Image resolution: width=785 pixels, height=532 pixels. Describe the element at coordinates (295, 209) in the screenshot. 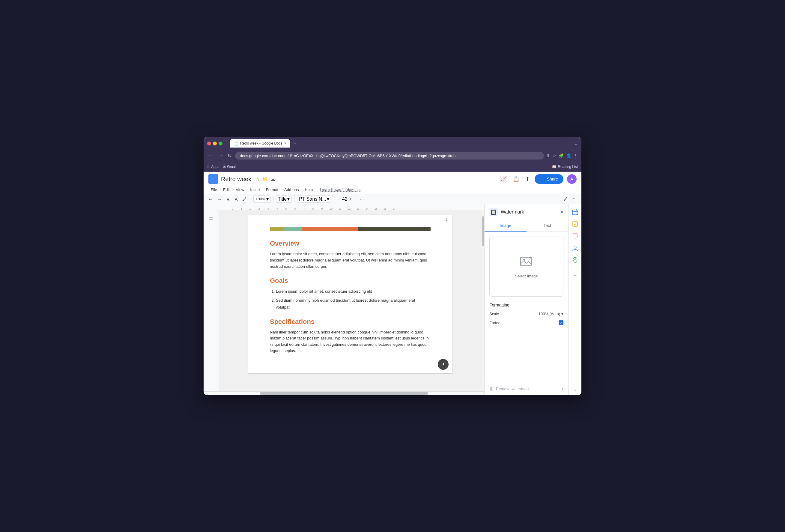

I see `ruler-tick: 6` at that location.